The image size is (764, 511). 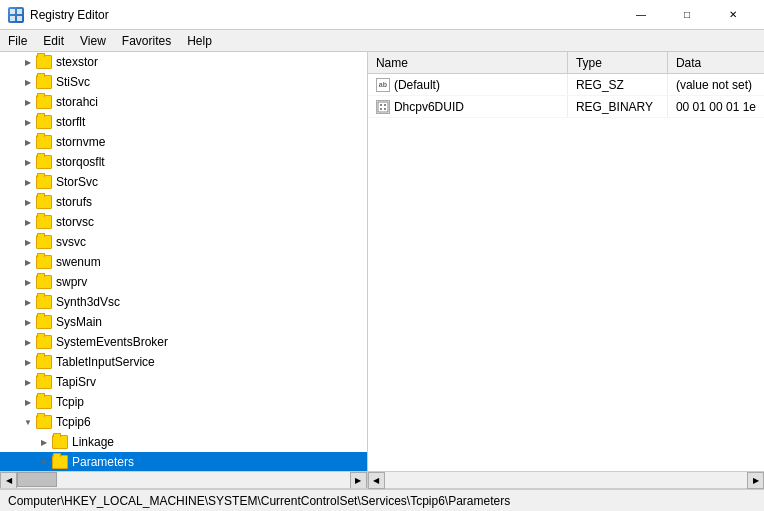 I want to click on tree-item-svsvc: ▶ svsvc, so click(x=184, y=242).